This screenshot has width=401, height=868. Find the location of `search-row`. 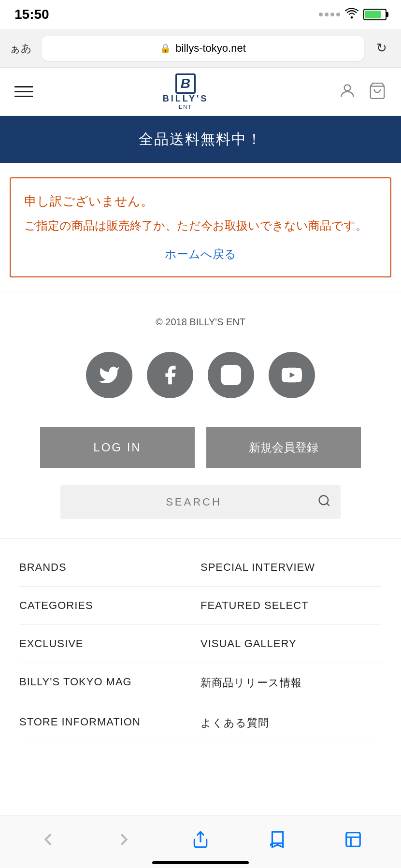

search-row is located at coordinates (200, 508).